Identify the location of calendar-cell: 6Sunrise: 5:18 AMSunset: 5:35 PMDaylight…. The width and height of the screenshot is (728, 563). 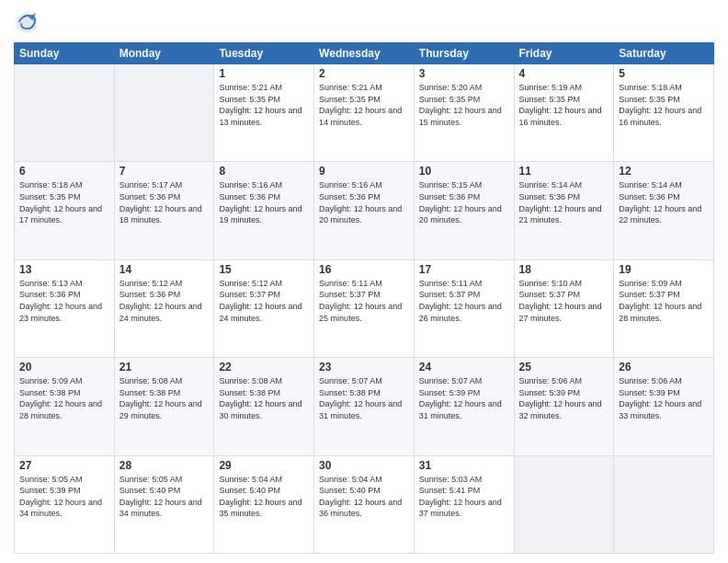
(64, 211).